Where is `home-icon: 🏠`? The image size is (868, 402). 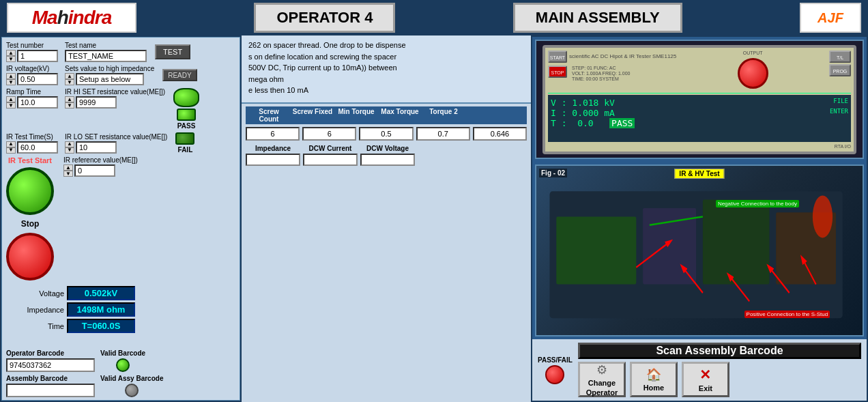 home-icon: 🏠 is located at coordinates (654, 375).